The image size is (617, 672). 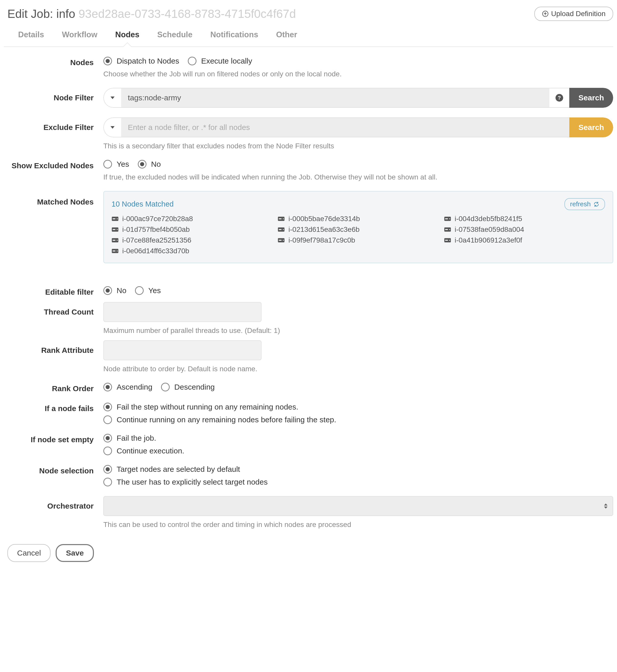 What do you see at coordinates (358, 219) in the screenshot?
I see `matched-node-item: i-000b5bae76de3314b` at bounding box center [358, 219].